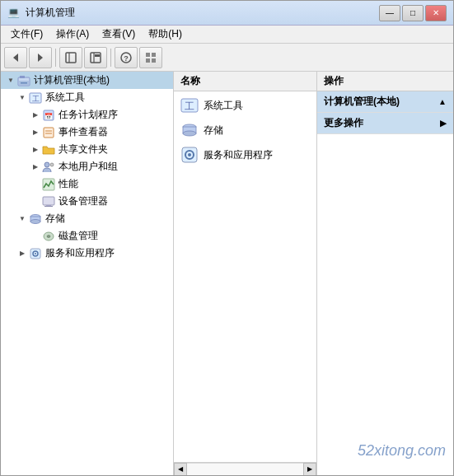  I want to click on middle-services-icon, so click(190, 155).